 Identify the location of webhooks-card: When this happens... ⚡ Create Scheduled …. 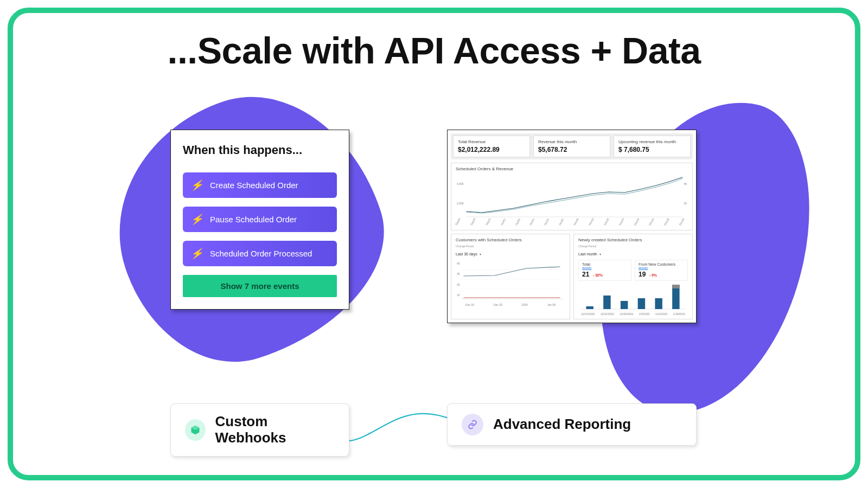
(260, 220).